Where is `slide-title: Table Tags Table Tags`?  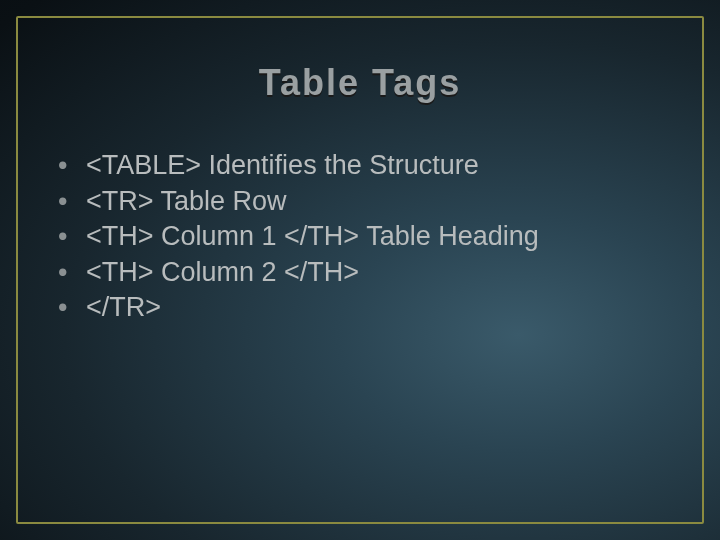
slide-title: Table Tags Table Tags is located at coordinates (360, 85).